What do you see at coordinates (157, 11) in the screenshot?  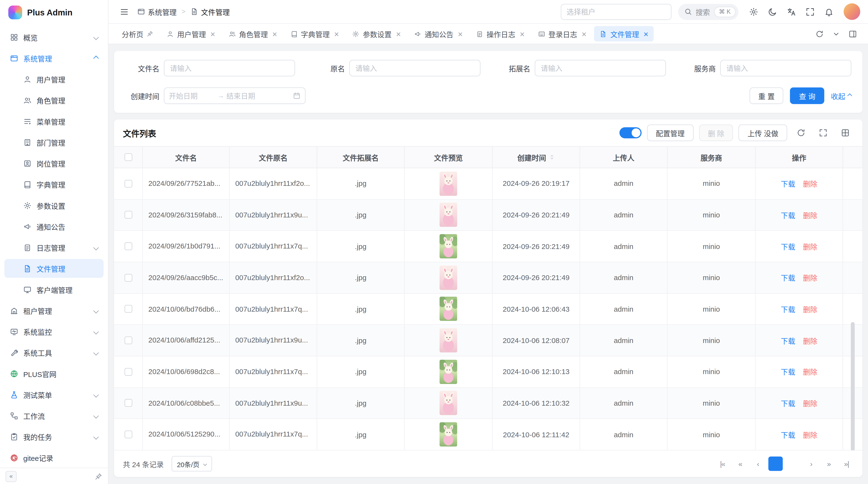 I see `breadcrumb-item: 系统管理` at bounding box center [157, 11].